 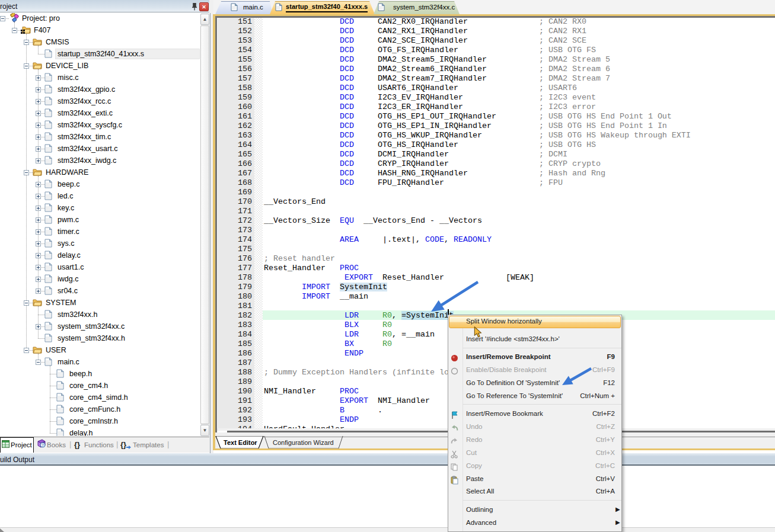 I want to click on svg-text: Configuration Wizard, so click(x=304, y=443).